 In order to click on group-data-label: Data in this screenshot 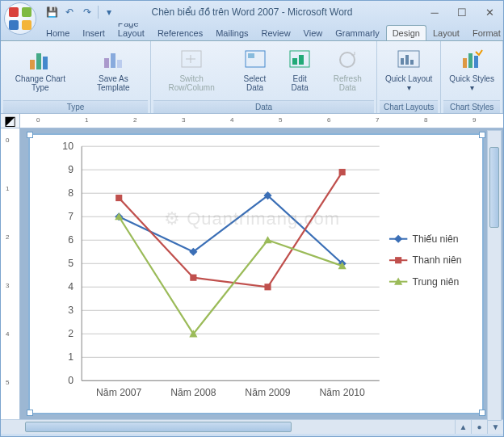, I will do `click(263, 107)`.